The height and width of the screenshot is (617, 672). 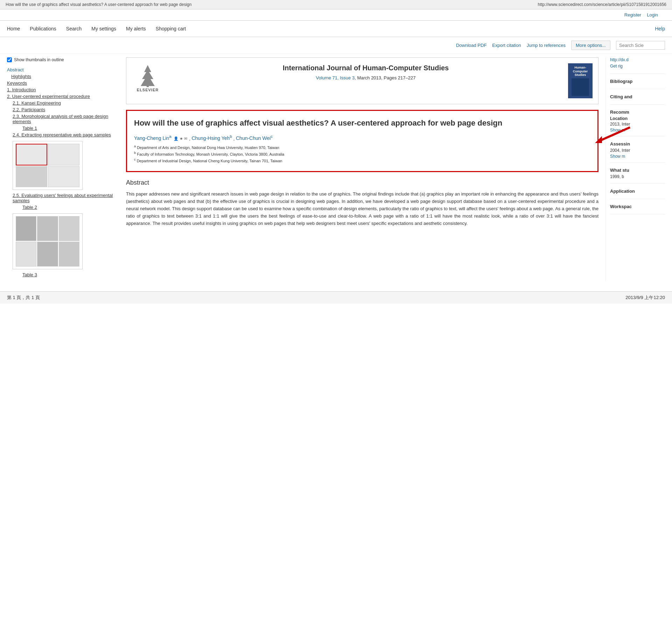 I want to click on table-link-2: Table 2, so click(x=60, y=207).